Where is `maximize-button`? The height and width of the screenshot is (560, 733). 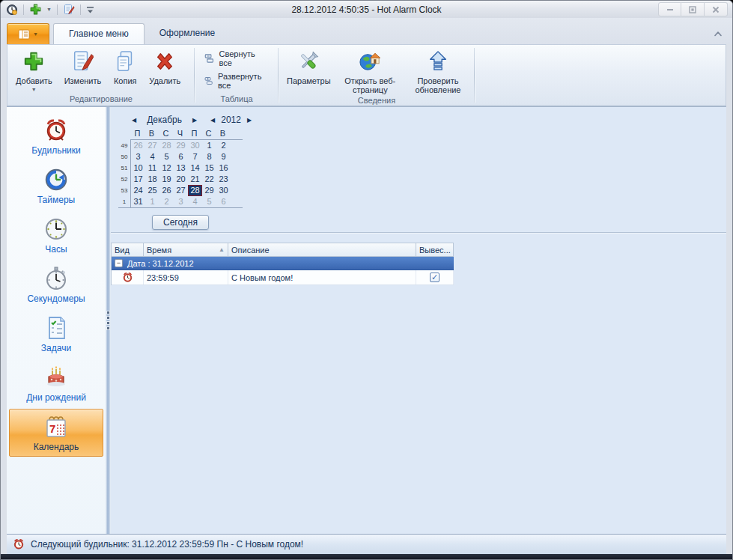 maximize-button is located at coordinates (693, 9).